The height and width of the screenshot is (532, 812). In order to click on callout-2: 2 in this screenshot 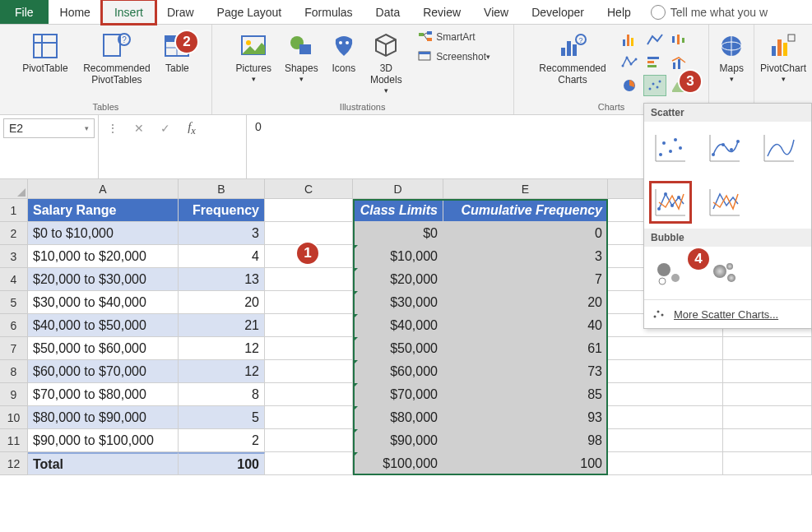, I will do `click(187, 42)`.